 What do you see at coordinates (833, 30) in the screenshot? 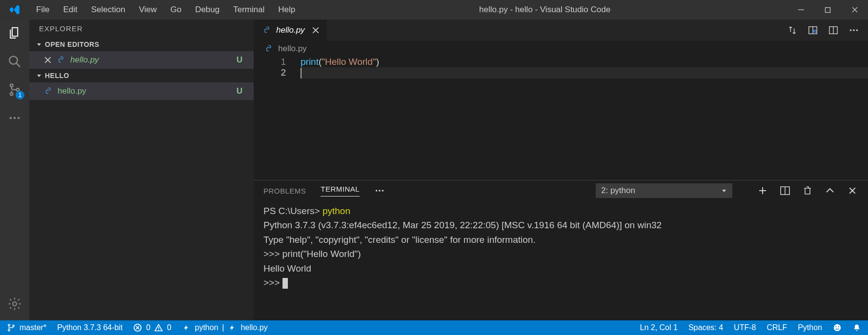
I see `split-editor-icon` at bounding box center [833, 30].